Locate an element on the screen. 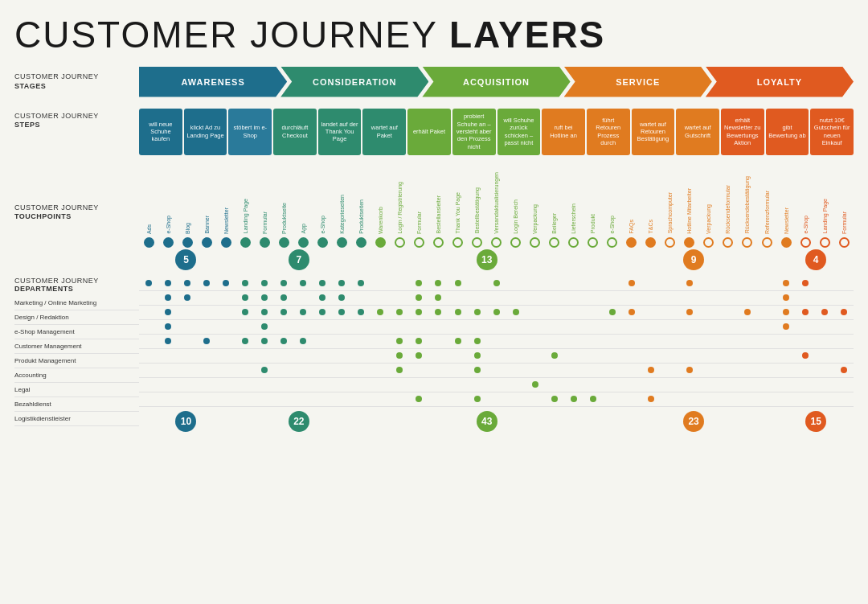 The image size is (868, 604). dept-label-col: CUSTOMER JOURNEY DEPARTMENTS Marketing /… is located at coordinates (77, 359).